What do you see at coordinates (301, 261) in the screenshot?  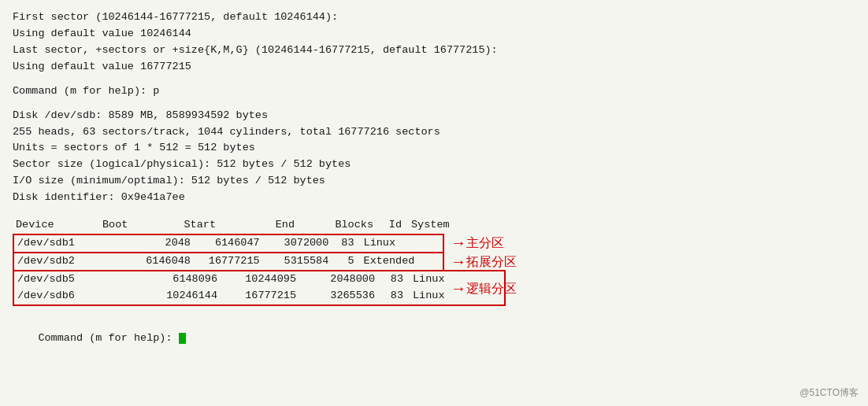 I see `blocks-sdb2: 5315584` at bounding box center [301, 261].